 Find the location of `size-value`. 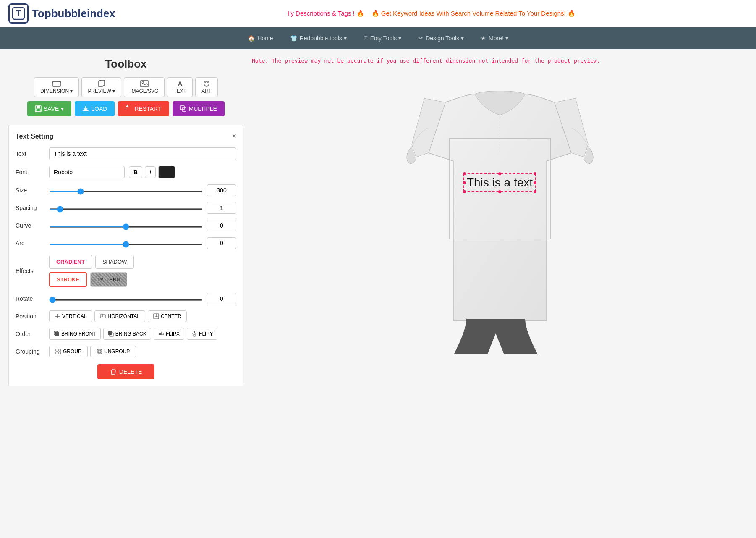

size-value is located at coordinates (222, 190).